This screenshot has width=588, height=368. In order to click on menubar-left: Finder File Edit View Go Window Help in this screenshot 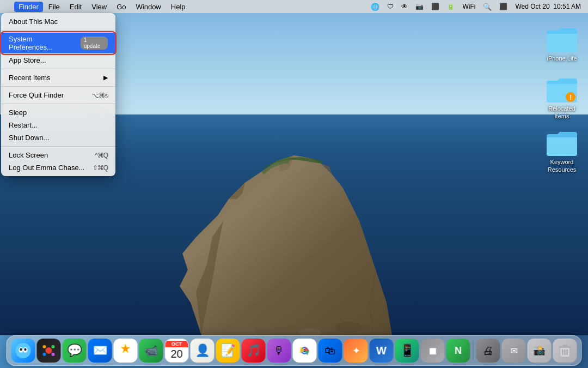, I will do `click(186, 7)`.